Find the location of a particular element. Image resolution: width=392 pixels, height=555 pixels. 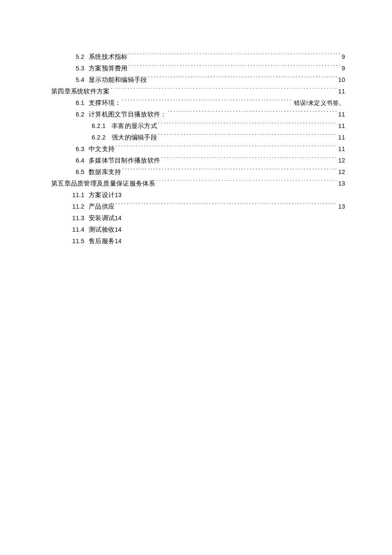

toc-entry-title: 显示功能和编辑手段 is located at coordinates (118, 80).